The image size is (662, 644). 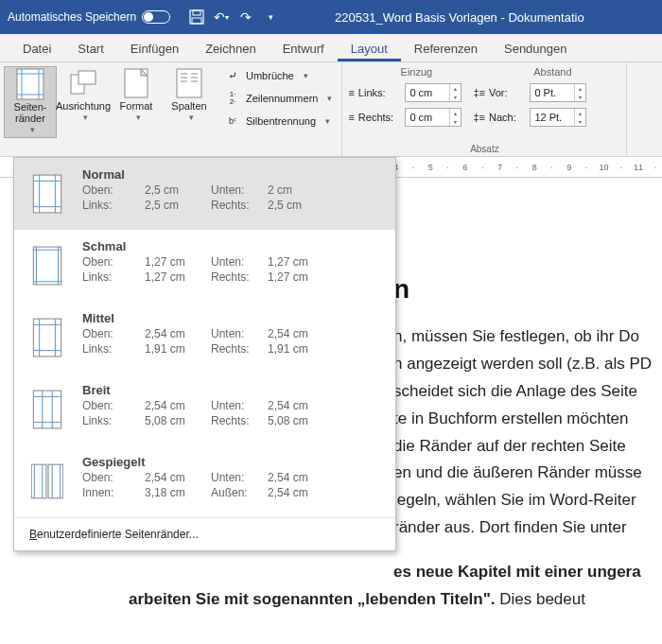 What do you see at coordinates (460, 17) in the screenshot?
I see `document-title: 220531_Word Basis Vorlagen - Dokumentati…` at bounding box center [460, 17].